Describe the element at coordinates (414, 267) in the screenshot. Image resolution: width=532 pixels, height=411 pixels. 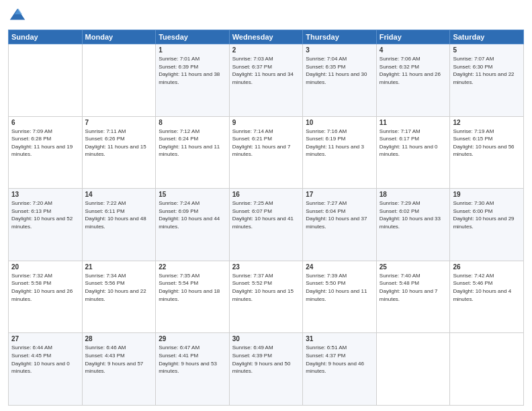
I see `day-number: 25` at that location.